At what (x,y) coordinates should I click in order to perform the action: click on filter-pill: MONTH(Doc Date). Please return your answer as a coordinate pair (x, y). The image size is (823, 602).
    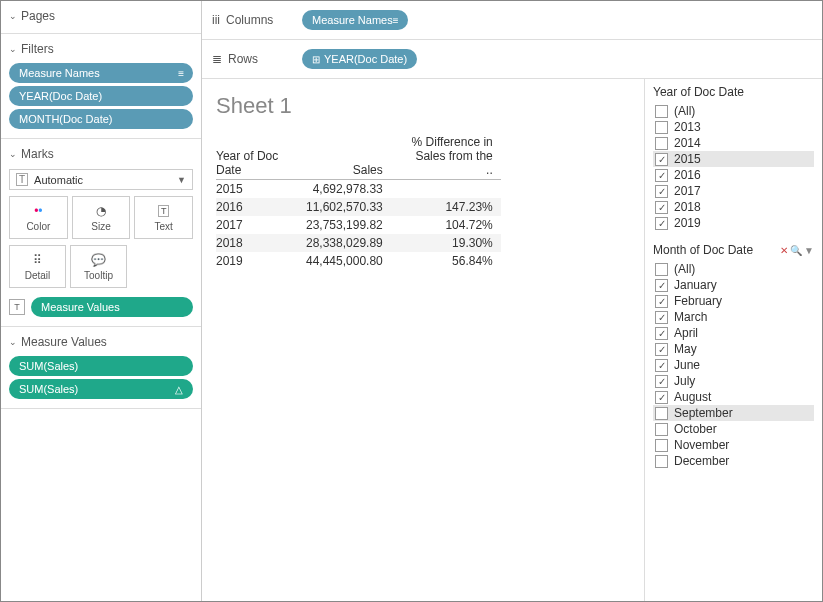
    Looking at the image, I should click on (101, 119).